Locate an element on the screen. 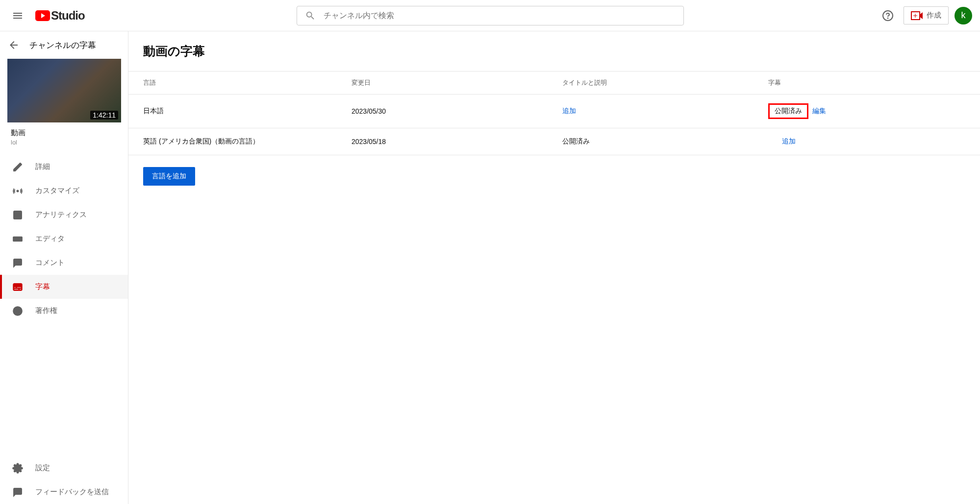 Image resolution: width=980 pixels, height=504 pixels. sidebar-item-copyright: 著作権 is located at coordinates (64, 311).